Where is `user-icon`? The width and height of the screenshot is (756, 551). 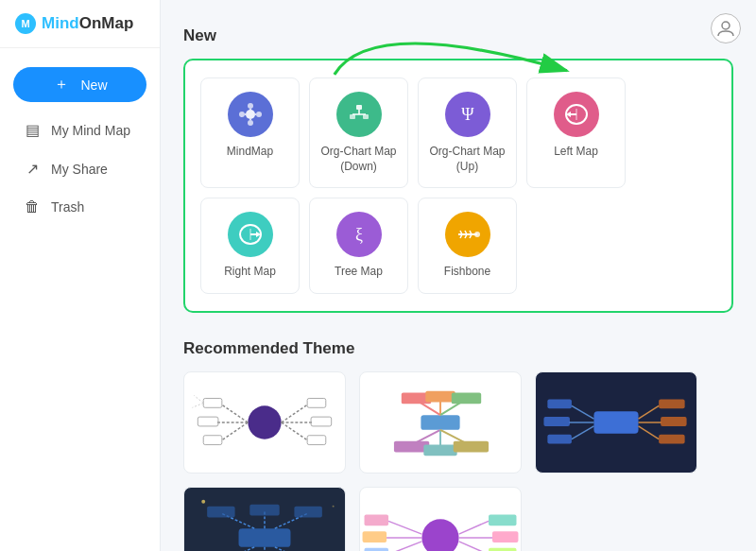 user-icon is located at coordinates (726, 28).